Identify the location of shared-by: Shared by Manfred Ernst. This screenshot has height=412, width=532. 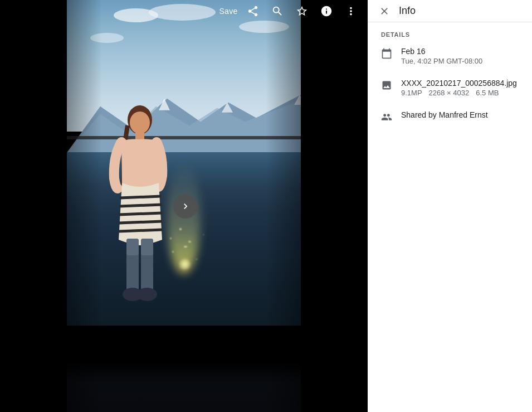
(445, 115).